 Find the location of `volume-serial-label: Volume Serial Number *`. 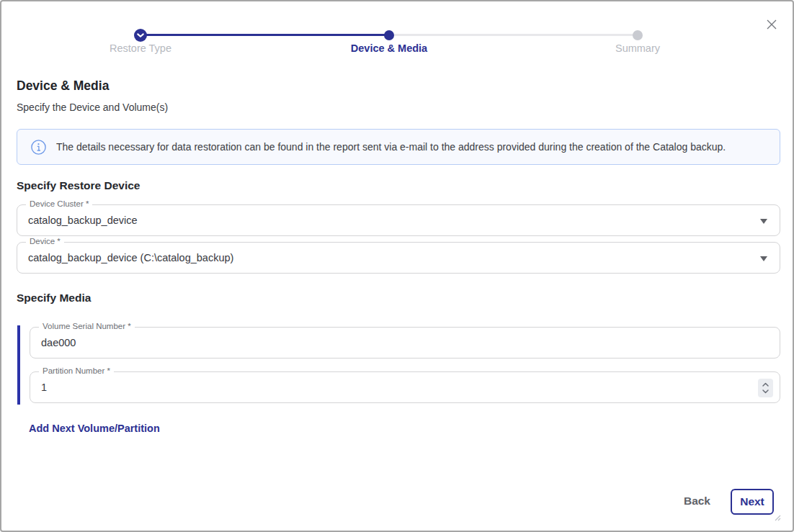

volume-serial-label: Volume Serial Number * is located at coordinates (86, 326).